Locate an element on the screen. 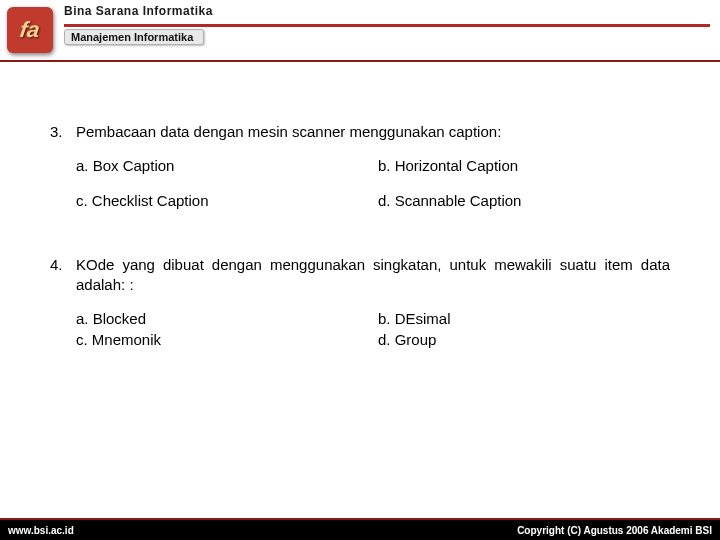 The width and height of the screenshot is (720, 540). footer: www.bsi.ac.id Copyright (C) Agustus 2006… is located at coordinates (360, 529).